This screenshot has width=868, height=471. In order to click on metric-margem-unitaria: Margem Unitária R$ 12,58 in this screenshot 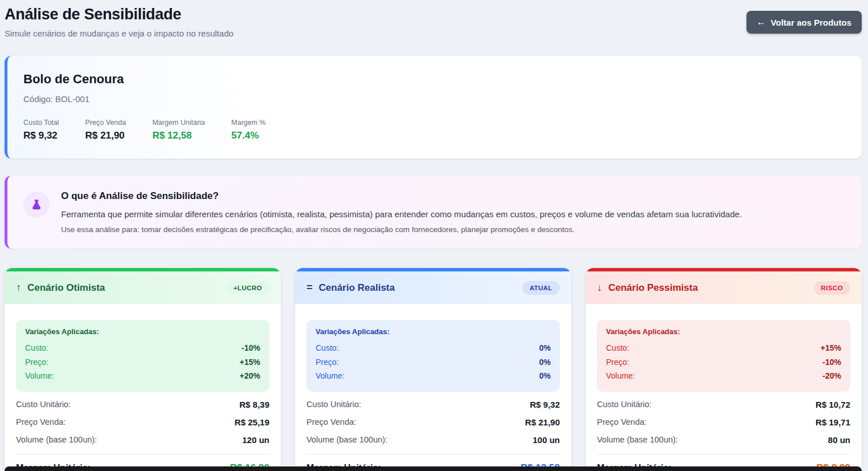, I will do `click(179, 130)`.